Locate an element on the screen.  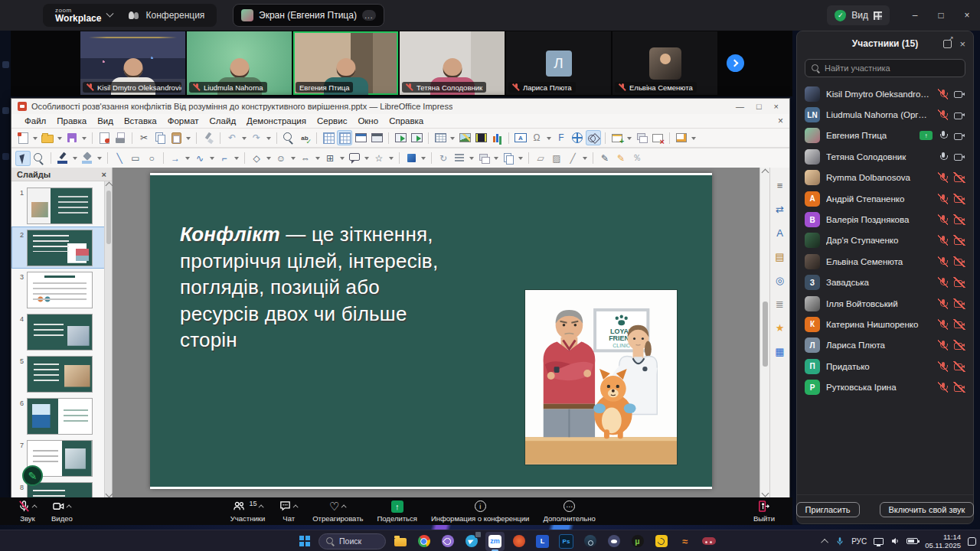
special-character-icon: Ω is located at coordinates (537, 138).